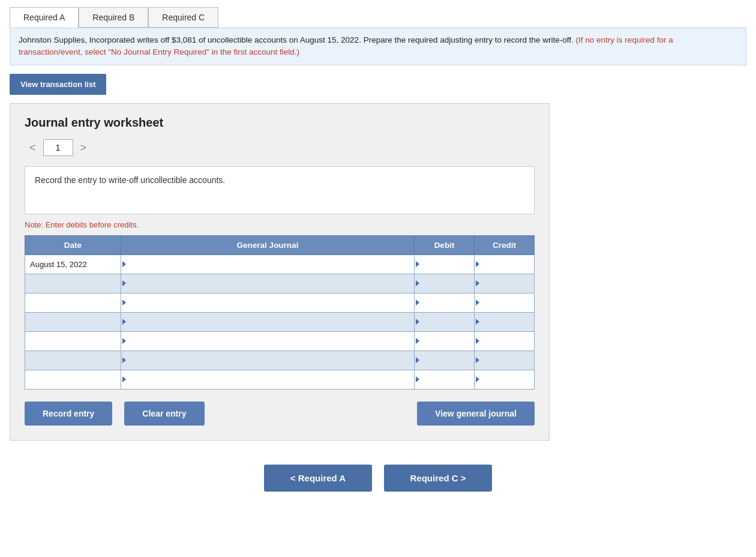  What do you see at coordinates (58, 148) in the screenshot?
I see `worksheet-page-indicator: 1` at bounding box center [58, 148].